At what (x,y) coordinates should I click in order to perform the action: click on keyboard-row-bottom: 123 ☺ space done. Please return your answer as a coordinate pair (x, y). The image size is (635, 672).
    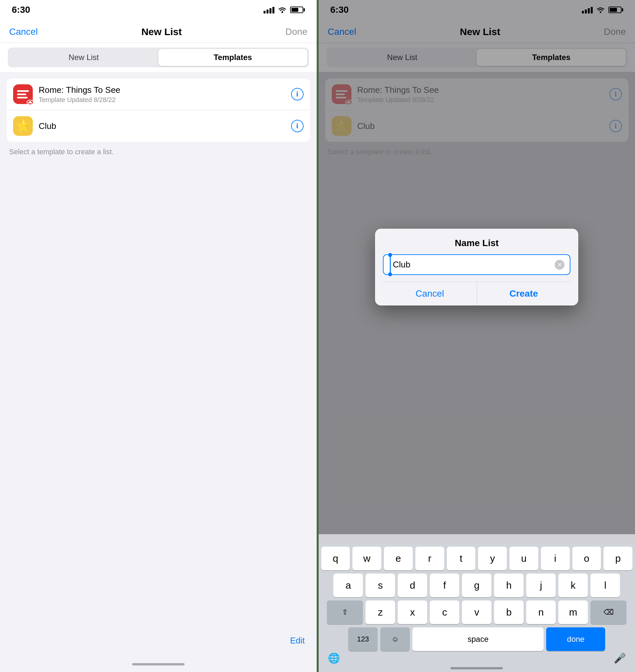
    Looking at the image, I should click on (477, 639).